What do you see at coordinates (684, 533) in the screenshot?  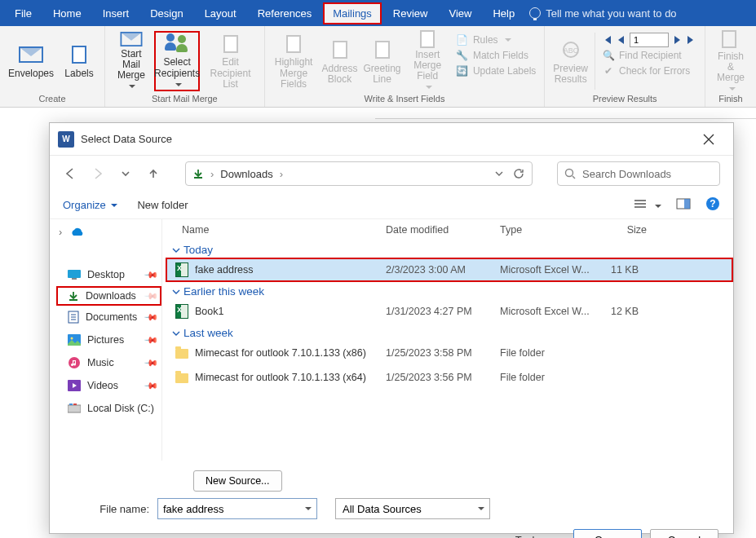 I see `cancel-button: Cancel` at bounding box center [684, 533].